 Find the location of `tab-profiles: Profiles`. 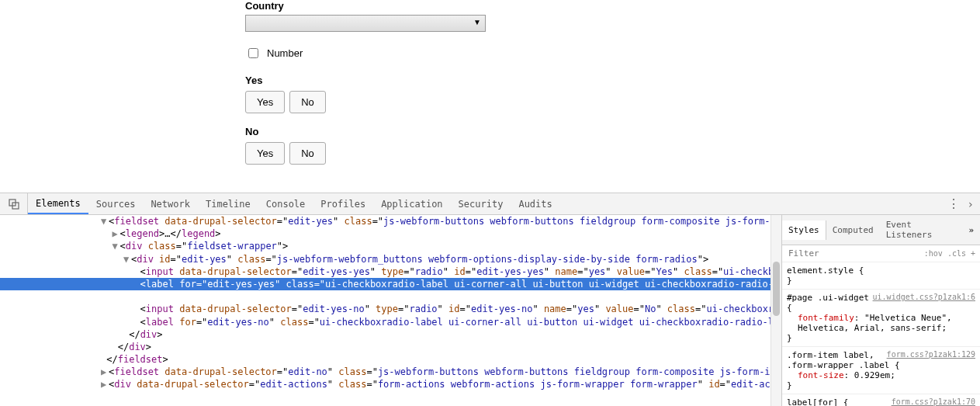

tab-profiles: Profiles is located at coordinates (343, 203).